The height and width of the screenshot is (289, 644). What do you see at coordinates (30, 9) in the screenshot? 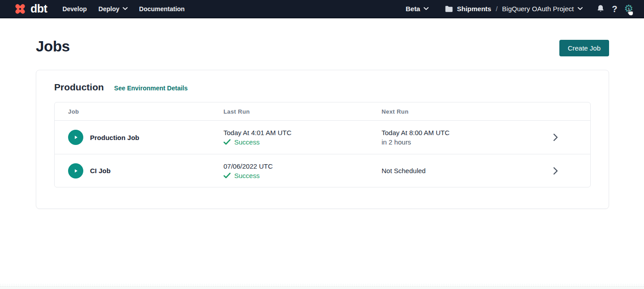
I see `dbt-logo: dbt` at bounding box center [30, 9].